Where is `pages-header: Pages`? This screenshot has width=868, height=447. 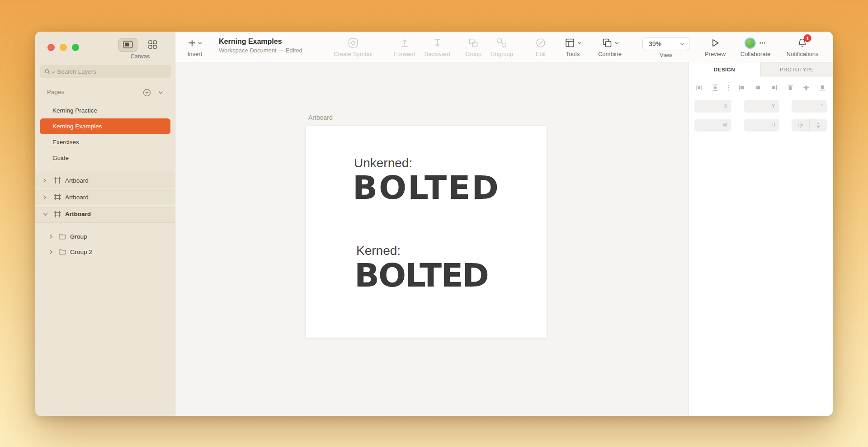 pages-header: Pages is located at coordinates (105, 93).